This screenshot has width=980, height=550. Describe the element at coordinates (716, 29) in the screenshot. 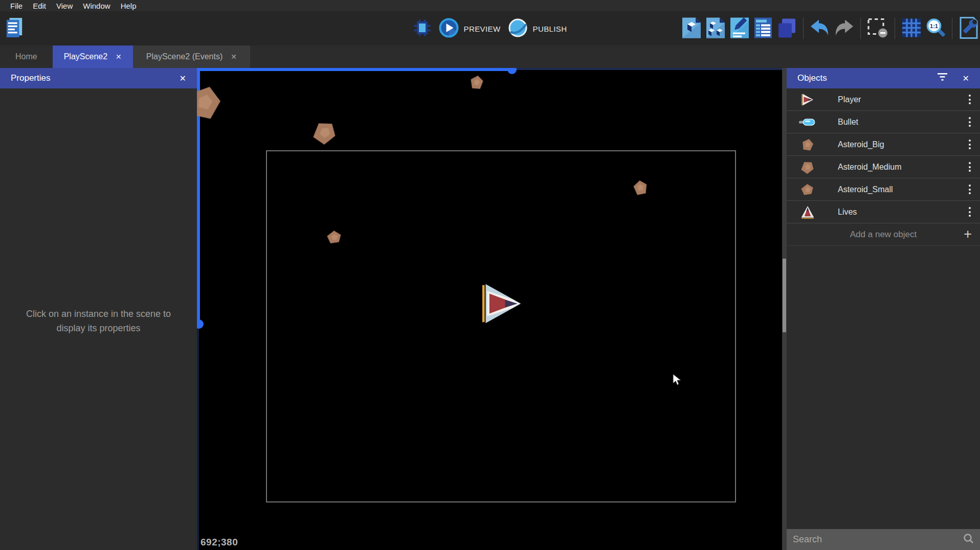

I see `object-groups-button` at that location.